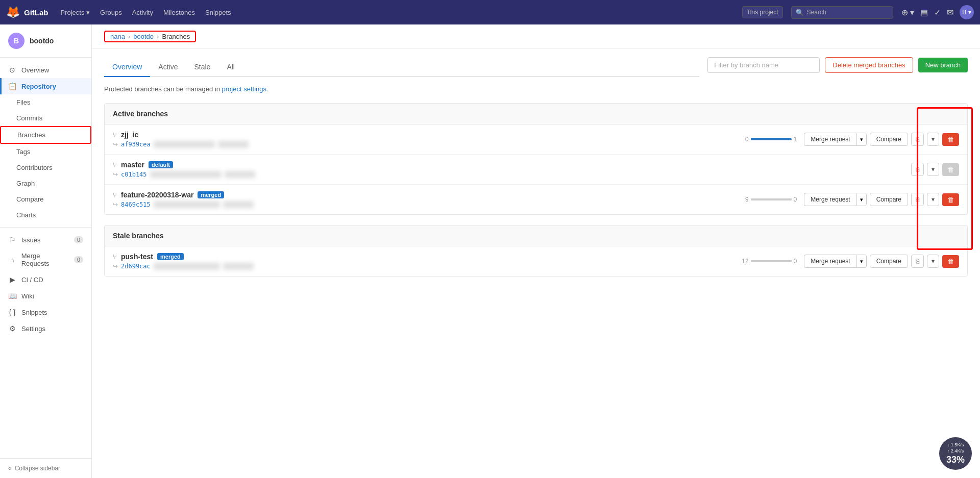  What do you see at coordinates (42, 41) in the screenshot?
I see `username: bootdo` at bounding box center [42, 41].